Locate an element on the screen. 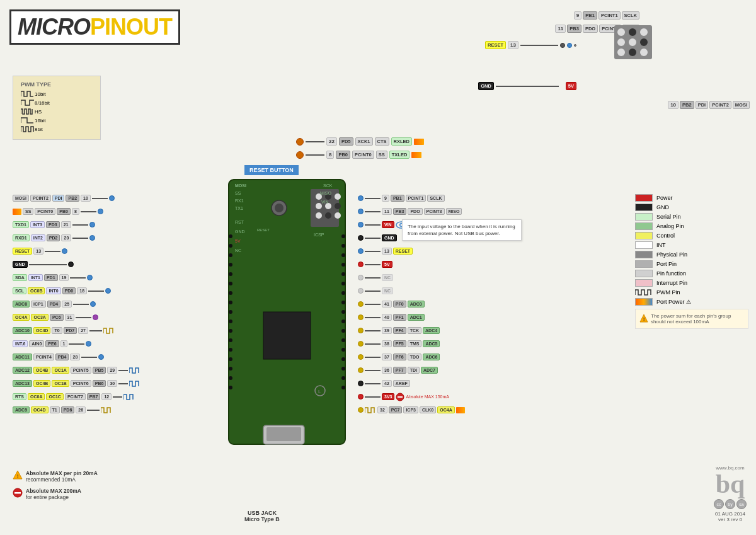 Image resolution: width=756 pixels, height=535 pixels. left-pin-26: ADC9 OC4D T1 PD6 26 is located at coordinates (77, 410).